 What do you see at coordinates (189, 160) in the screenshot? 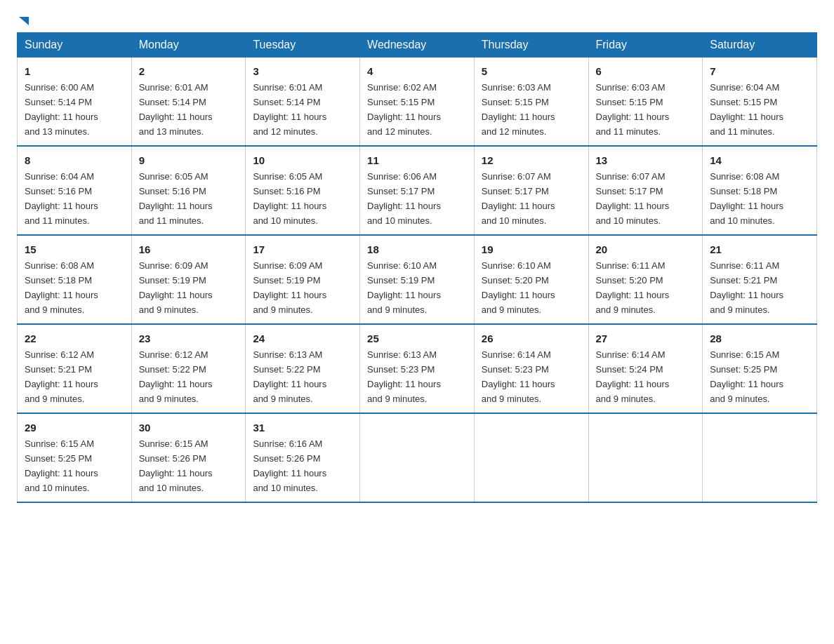
I see `day-number: 9` at bounding box center [189, 160].